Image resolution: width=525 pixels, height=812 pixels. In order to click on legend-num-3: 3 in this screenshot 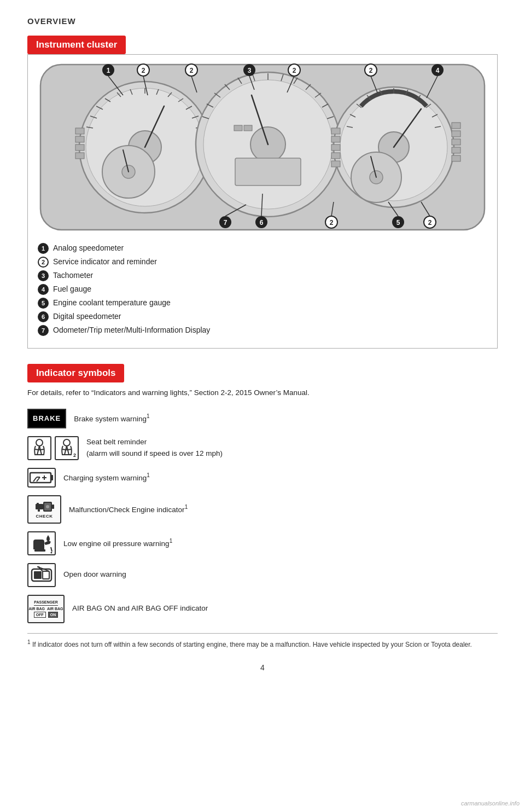, I will do `click(43, 276)`.